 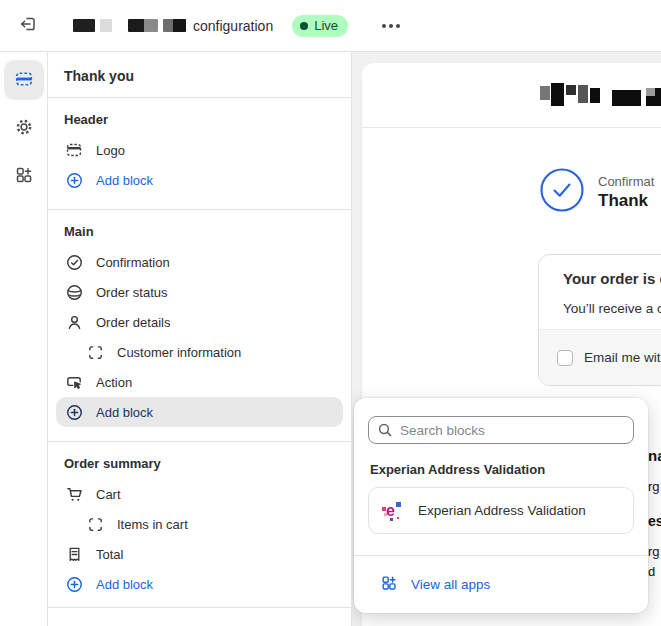 I want to click on rail-settings-button, so click(x=24, y=128).